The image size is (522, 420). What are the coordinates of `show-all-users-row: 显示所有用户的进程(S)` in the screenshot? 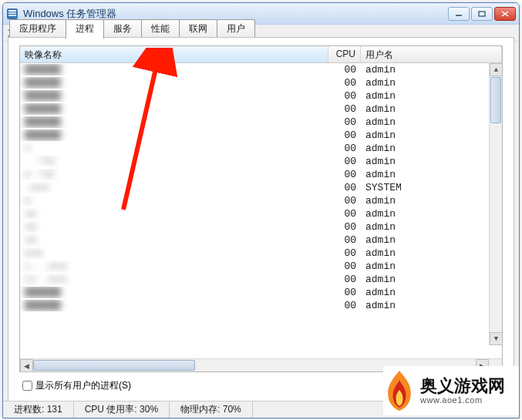 It's located at (77, 385).